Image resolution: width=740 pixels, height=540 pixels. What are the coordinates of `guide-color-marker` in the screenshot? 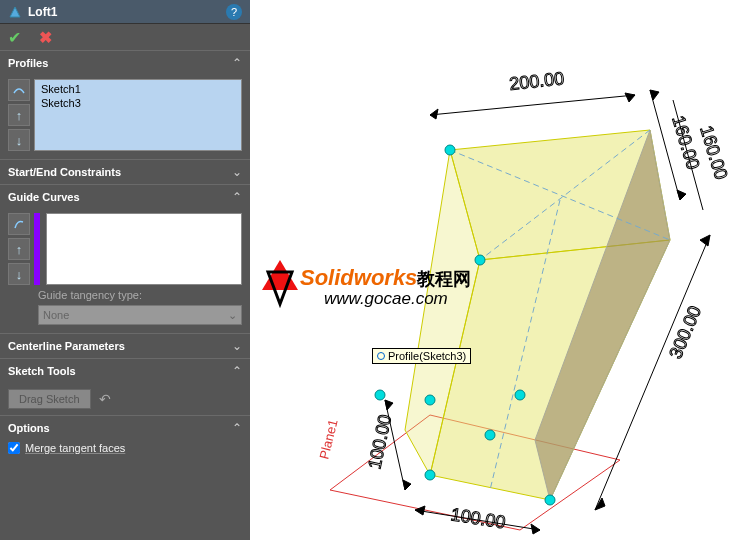 It's located at (37, 249).